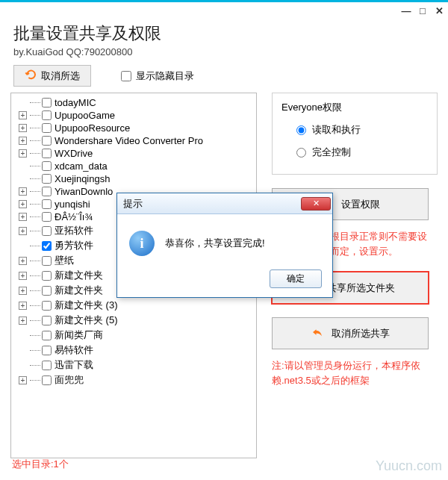 This screenshot has height=480, width=448. What do you see at coordinates (361, 205) in the screenshot?
I see `set-permission-label: 设置权限` at bounding box center [361, 205].